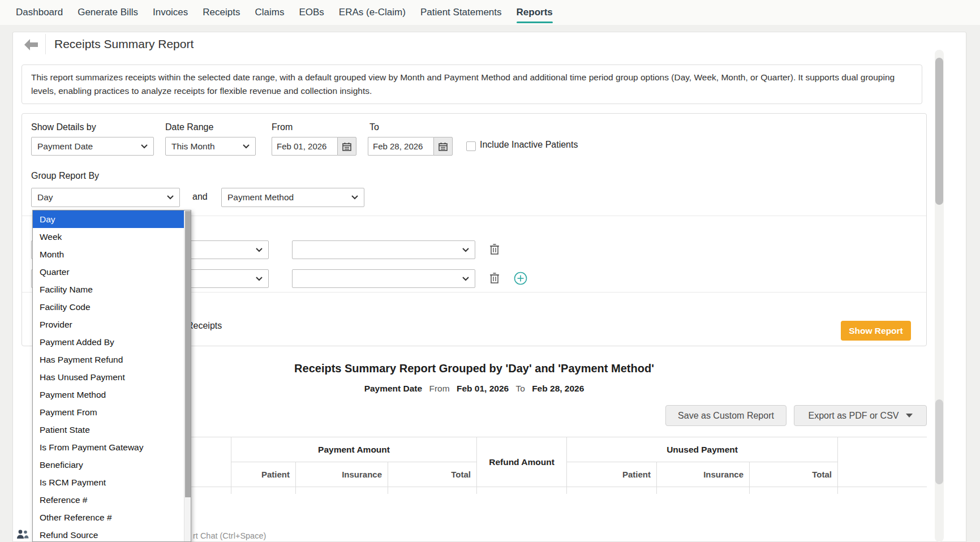  What do you see at coordinates (210, 146) in the screenshot?
I see `date-range-select: This Month` at bounding box center [210, 146].